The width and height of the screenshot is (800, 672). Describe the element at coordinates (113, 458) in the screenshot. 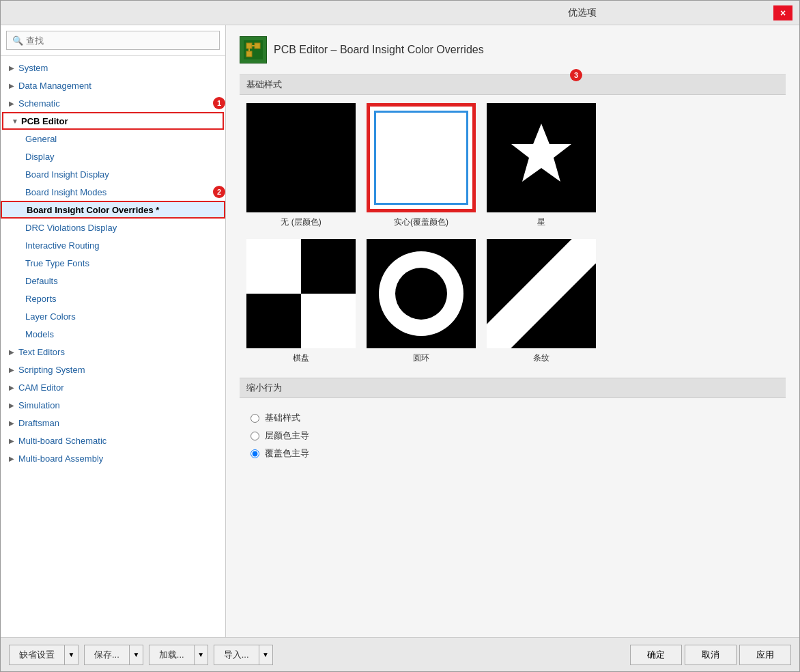

I see `sidebar-item-multiboard-assembly: ▶ Multi-board Assembly` at that location.